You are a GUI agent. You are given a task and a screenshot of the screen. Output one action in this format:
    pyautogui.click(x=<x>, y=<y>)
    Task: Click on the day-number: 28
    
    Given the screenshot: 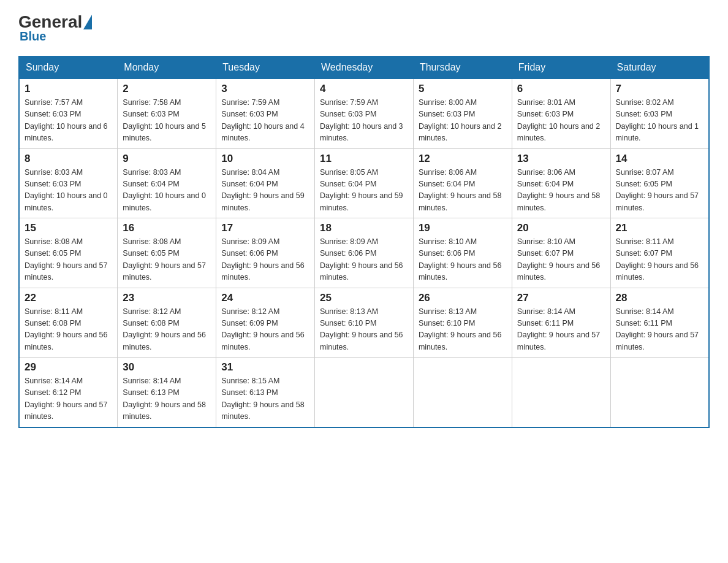 What is the action you would take?
    pyautogui.click(x=659, y=298)
    